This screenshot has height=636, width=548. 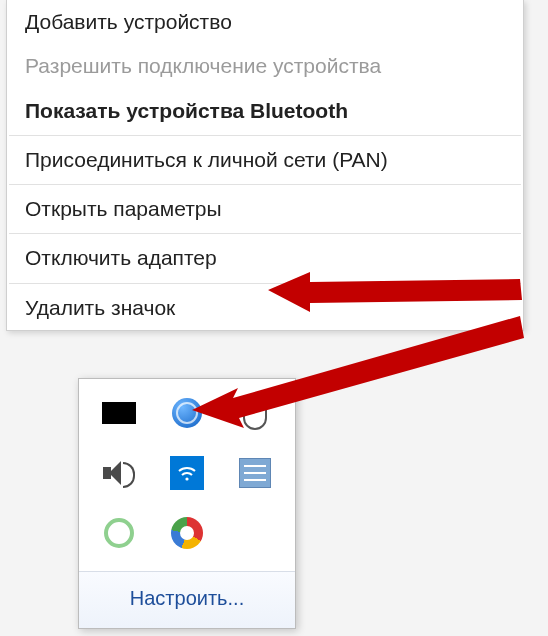 I want to click on tray-icon-generic, so click(x=119, y=413).